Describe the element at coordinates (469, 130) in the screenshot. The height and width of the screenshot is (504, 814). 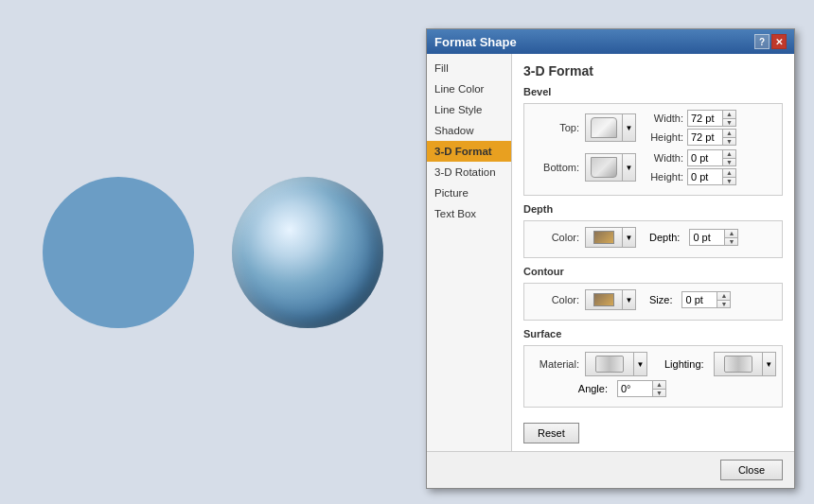
I see `nav-item-shadow: Shadow` at that location.